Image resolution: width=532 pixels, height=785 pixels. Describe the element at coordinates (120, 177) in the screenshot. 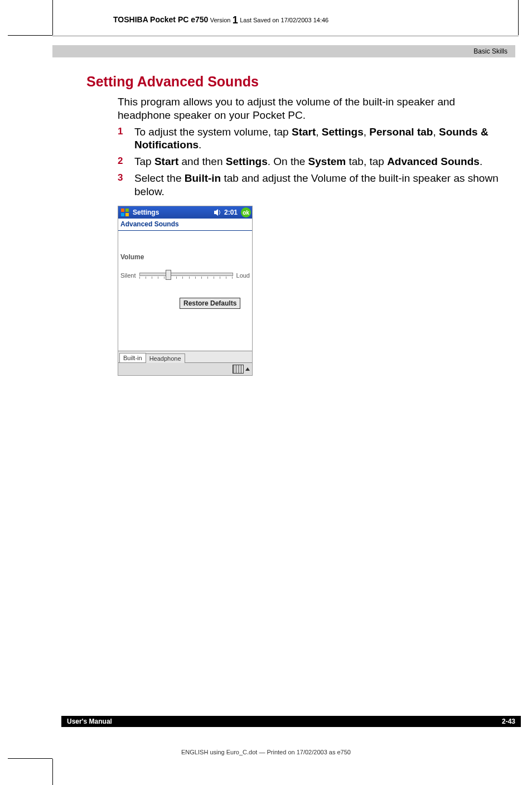

I see `step-number: 3` at that location.